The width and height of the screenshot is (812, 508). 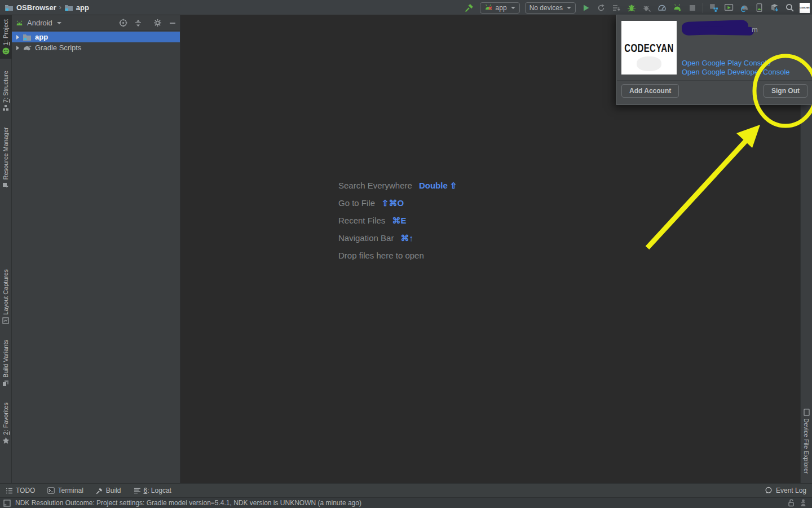 What do you see at coordinates (726, 30) in the screenshot?
I see `email-redaction-scribble` at bounding box center [726, 30].